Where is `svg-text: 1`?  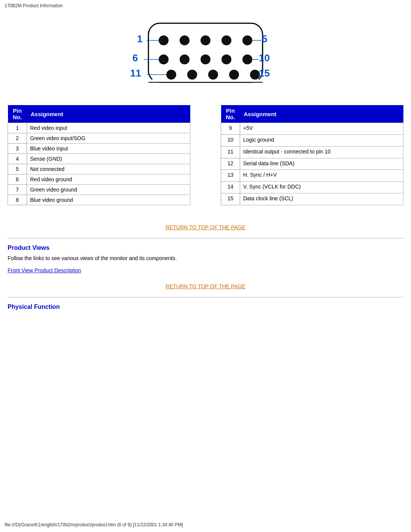
svg-text: 1 is located at coordinates (140, 39).